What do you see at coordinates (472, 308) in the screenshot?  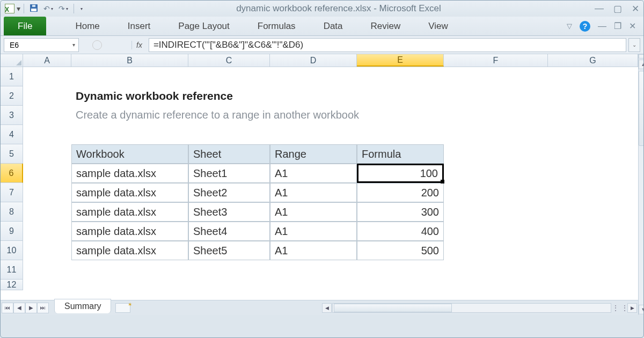 I see `hscroll-track` at bounding box center [472, 308].